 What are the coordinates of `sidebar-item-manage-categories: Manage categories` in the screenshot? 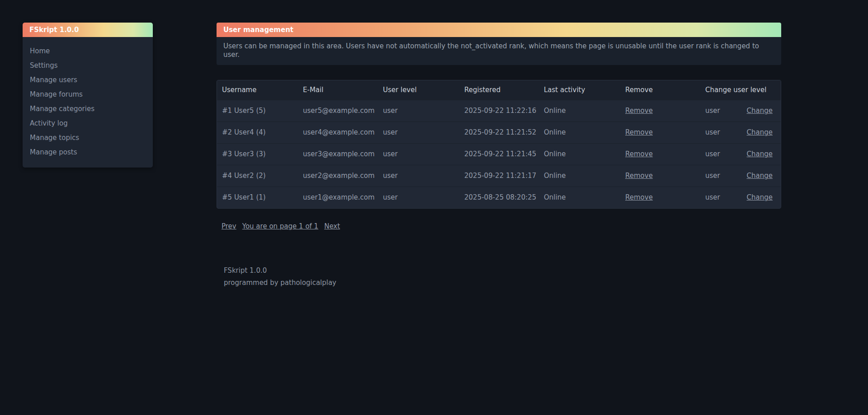 It's located at (88, 109).